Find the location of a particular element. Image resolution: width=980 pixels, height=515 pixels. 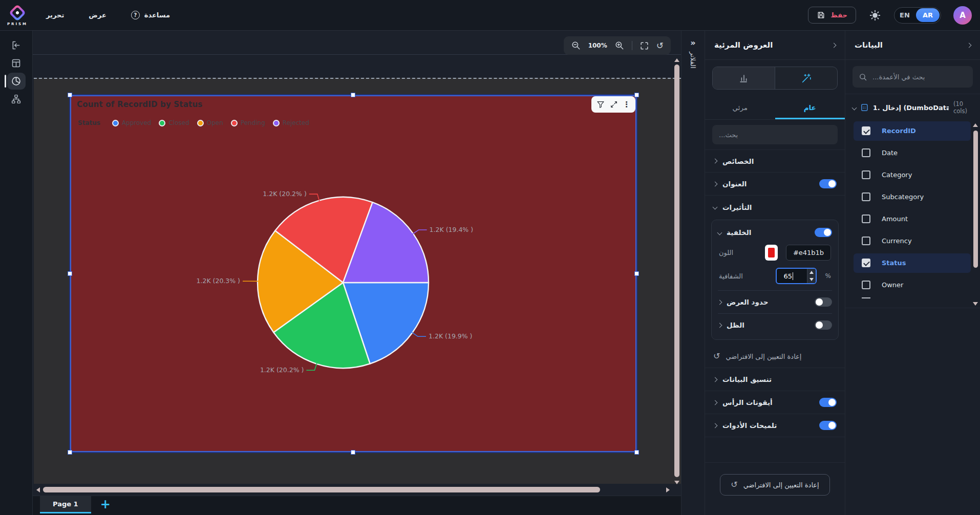

filters-label: الفلاتر is located at coordinates (693, 60).